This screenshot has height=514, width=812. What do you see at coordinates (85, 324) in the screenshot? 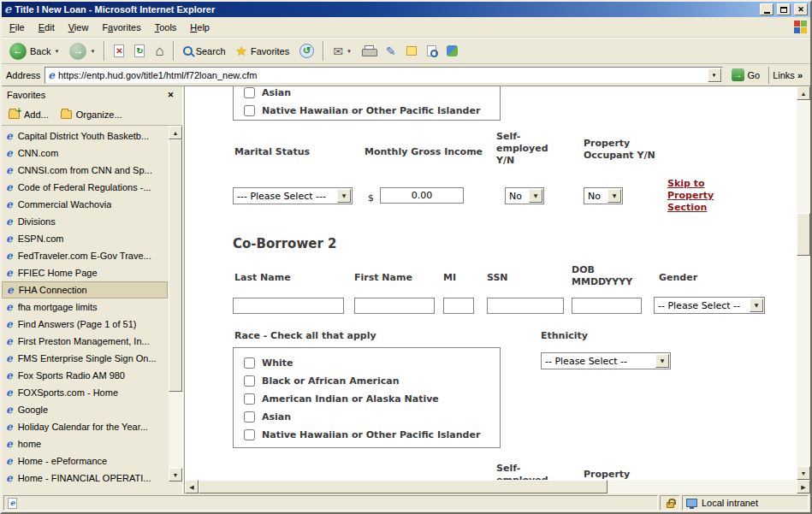
I see `favorite-item: eFind Answers (Page 1 of 51)` at bounding box center [85, 324].